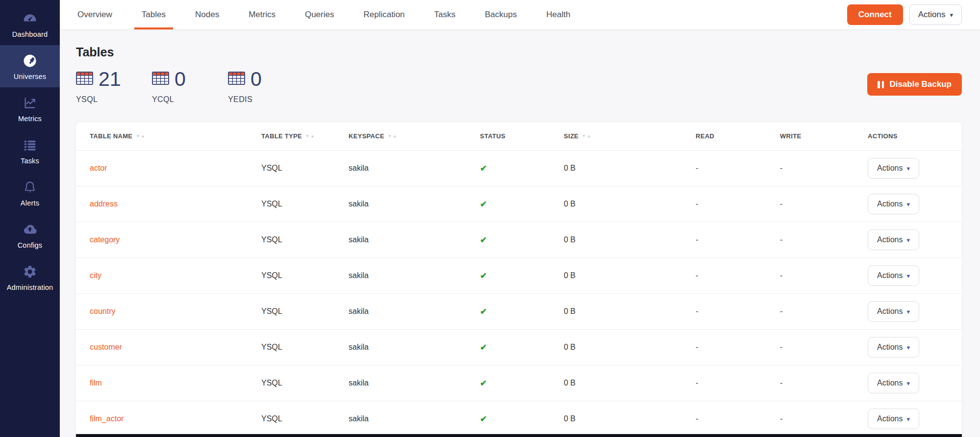 This screenshot has height=437, width=980. What do you see at coordinates (414, 136) in the screenshot?
I see `column-header-keyspace: KEYSPACE ▼▲` at bounding box center [414, 136].